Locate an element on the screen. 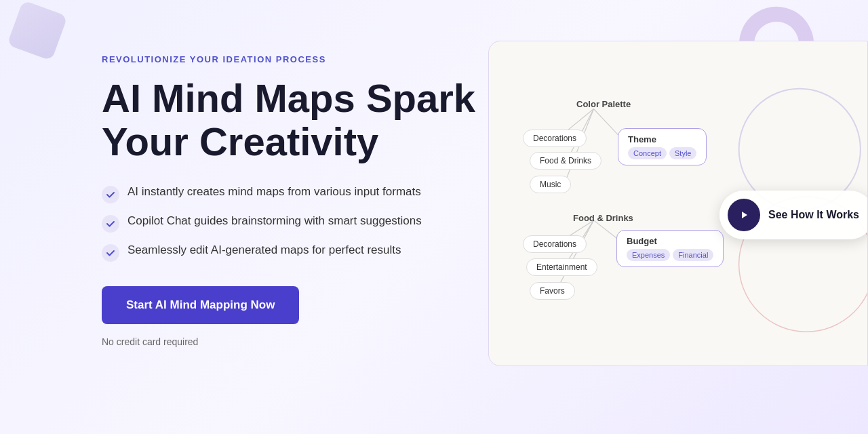  node-entertainment: Entertainment is located at coordinates (561, 267).